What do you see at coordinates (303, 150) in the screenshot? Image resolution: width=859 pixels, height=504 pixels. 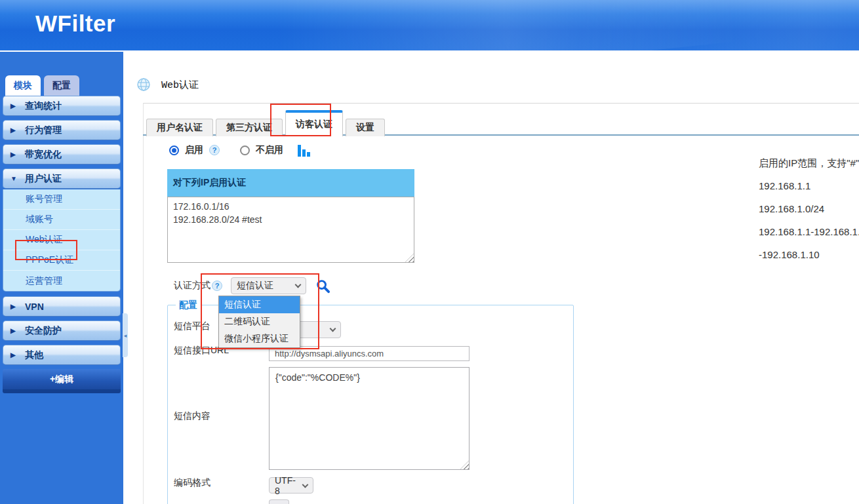 I see `bar-chart-icon` at bounding box center [303, 150].